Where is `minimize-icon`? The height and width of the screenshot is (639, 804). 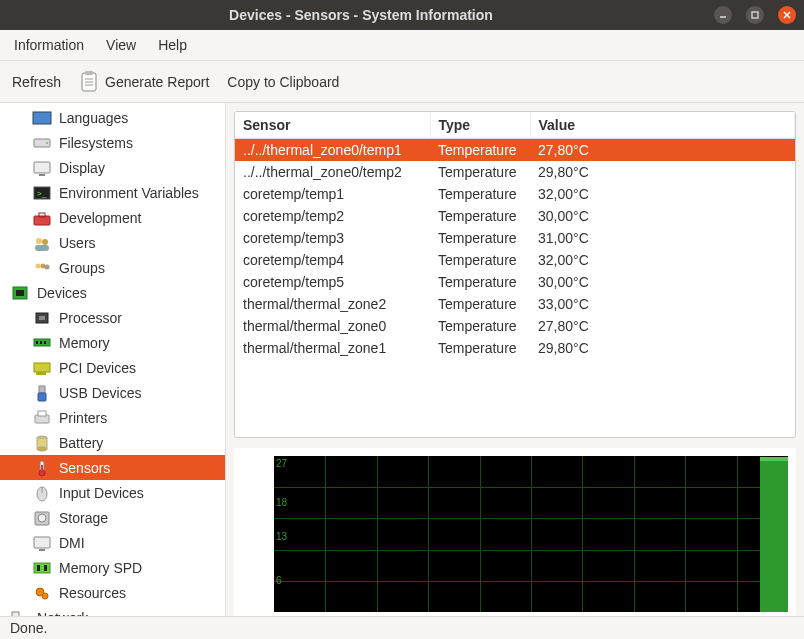
minimize-icon is located at coordinates (723, 15).